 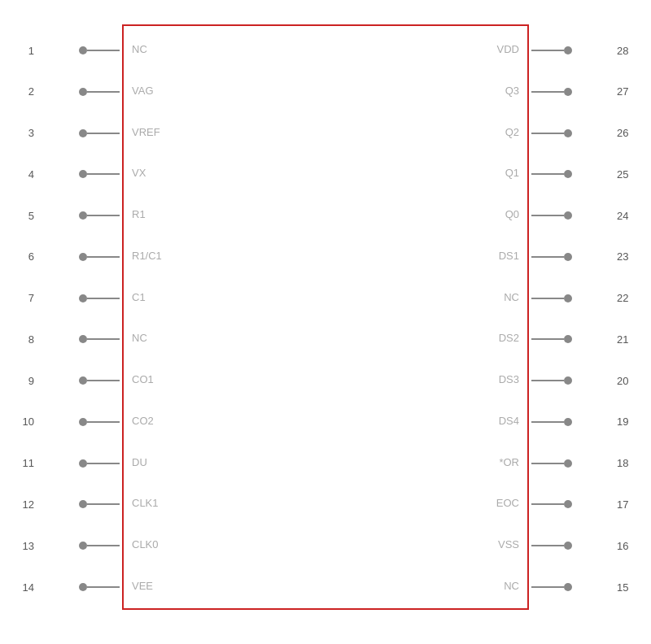 I want to click on pin-number-22: 22, so click(x=627, y=298).